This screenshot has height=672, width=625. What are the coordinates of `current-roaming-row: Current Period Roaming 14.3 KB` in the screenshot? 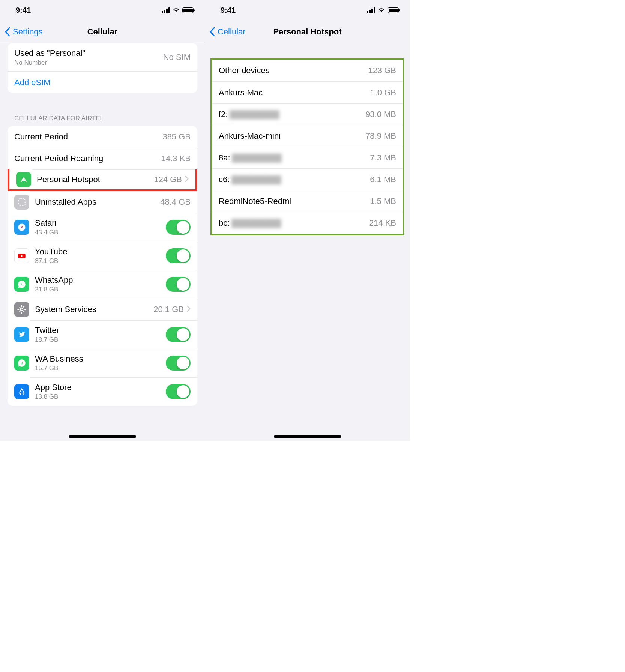 It's located at (102, 159).